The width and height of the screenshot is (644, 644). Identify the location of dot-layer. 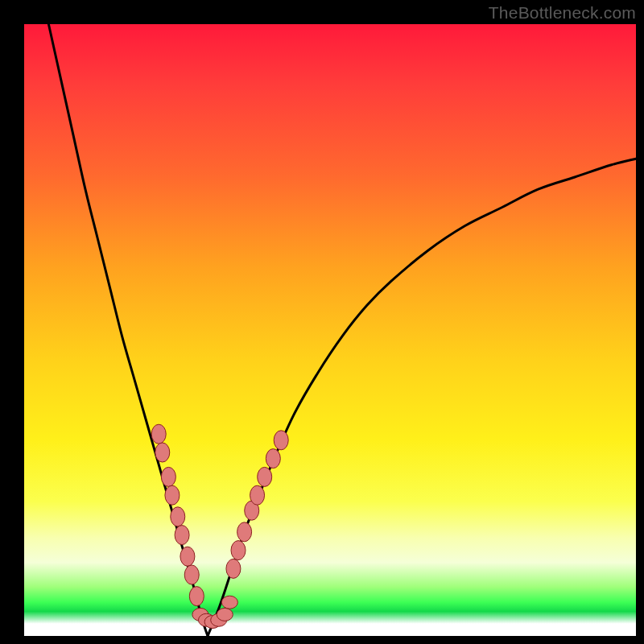
(220, 526).